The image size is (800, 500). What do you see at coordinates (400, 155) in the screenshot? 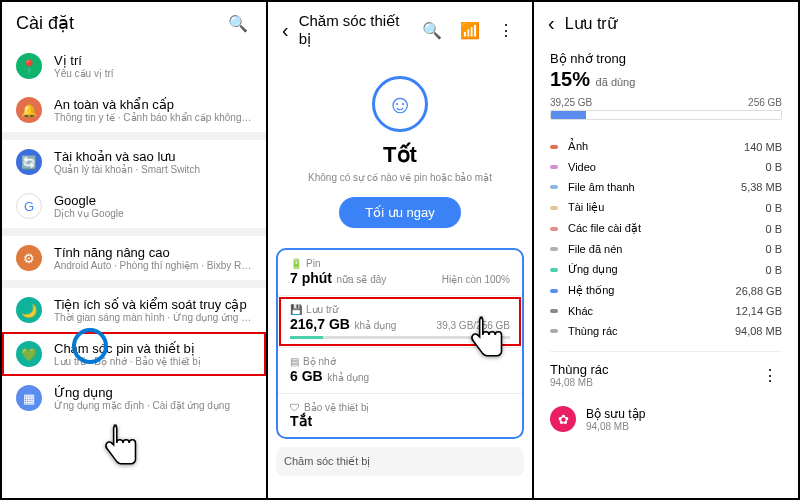
I see `status-text: Tốt` at bounding box center [400, 155].